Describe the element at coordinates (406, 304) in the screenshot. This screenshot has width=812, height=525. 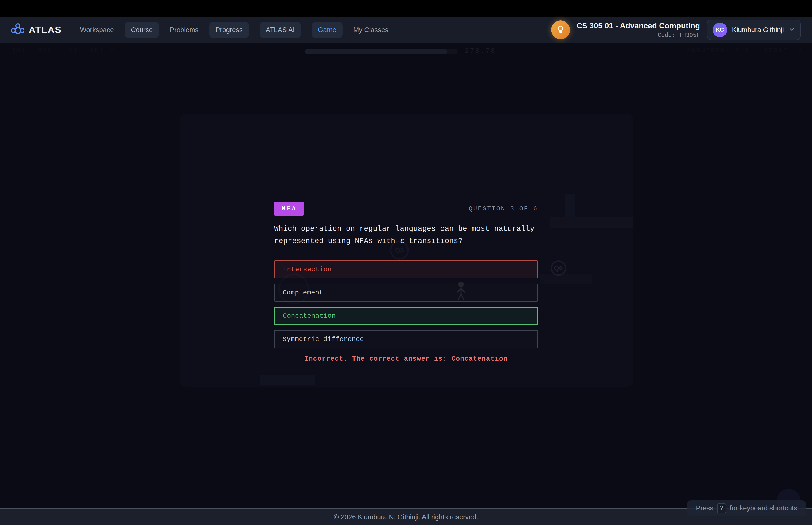
I see `answer-options: Intersection Complement Concatenation Sy…` at that location.